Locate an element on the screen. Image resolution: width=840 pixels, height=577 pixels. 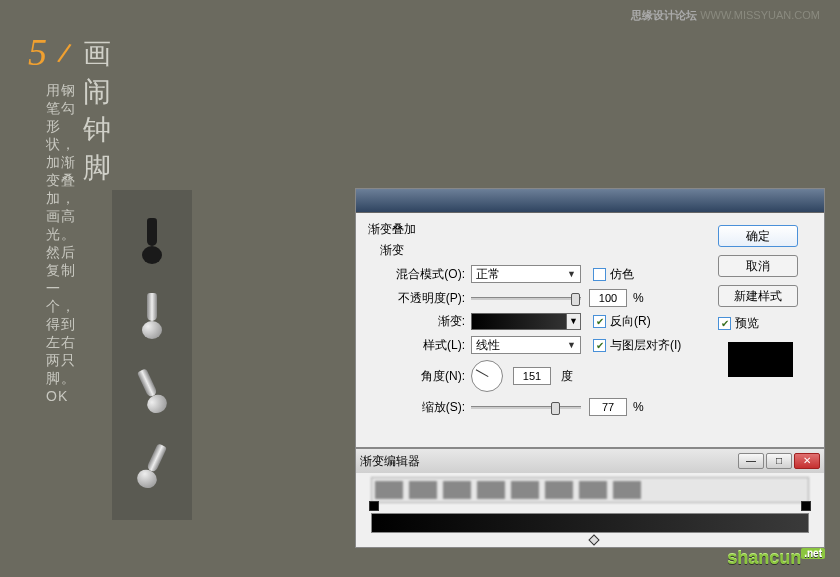
dialog-titlebar is located at coordinates (590, 201).